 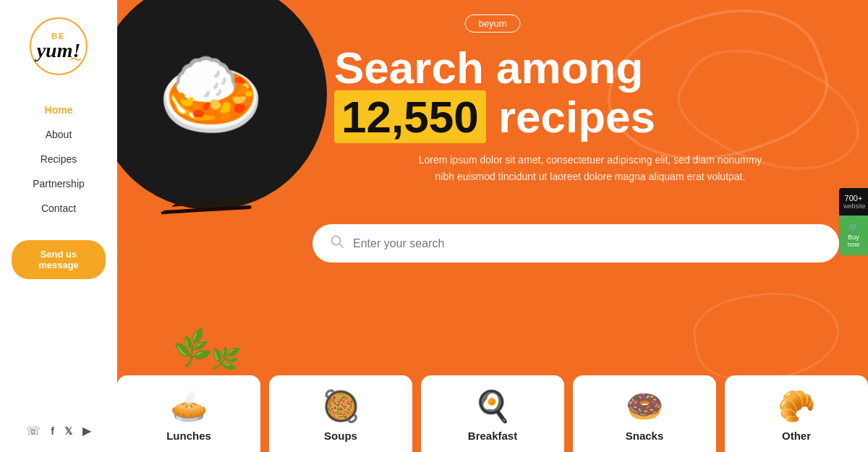 What do you see at coordinates (493, 406) in the screenshot?
I see `breakfast-icon: 🍳` at bounding box center [493, 406].